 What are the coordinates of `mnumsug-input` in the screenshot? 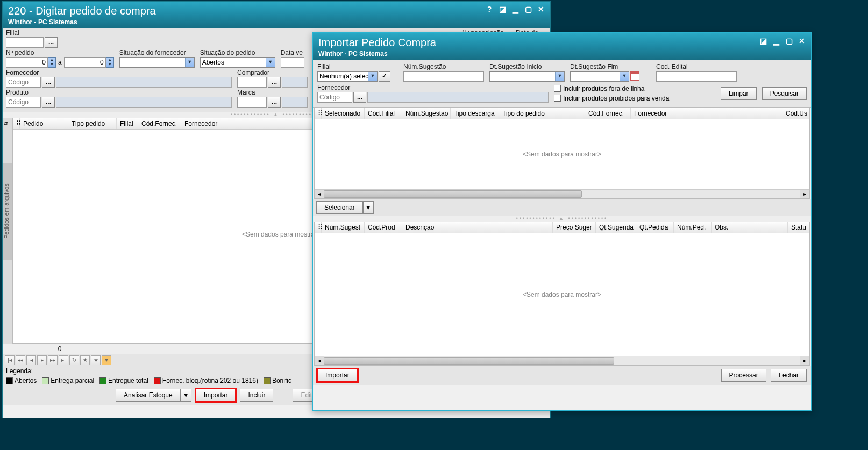 It's located at (444, 76).